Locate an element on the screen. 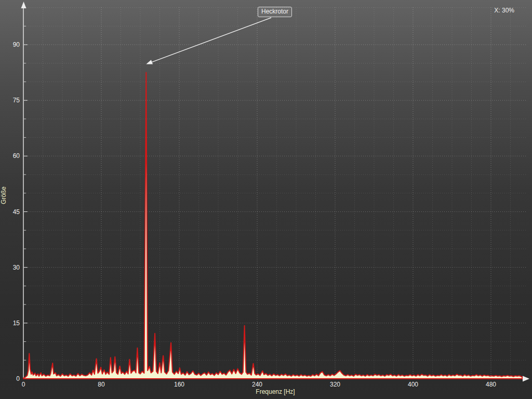  x-tick-label-320: 320 is located at coordinates (335, 384).